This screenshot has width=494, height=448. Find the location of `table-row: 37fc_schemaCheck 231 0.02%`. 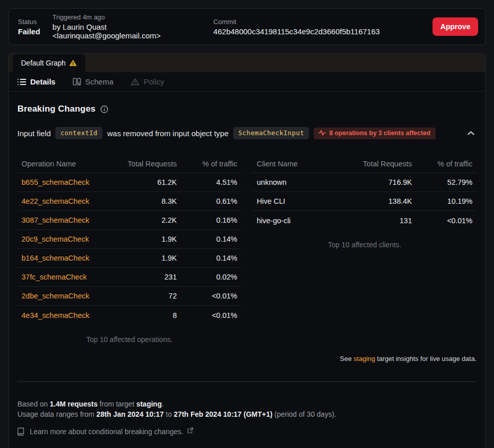

table-row: 37fc_schemaCheck 231 0.02% is located at coordinates (129, 278).